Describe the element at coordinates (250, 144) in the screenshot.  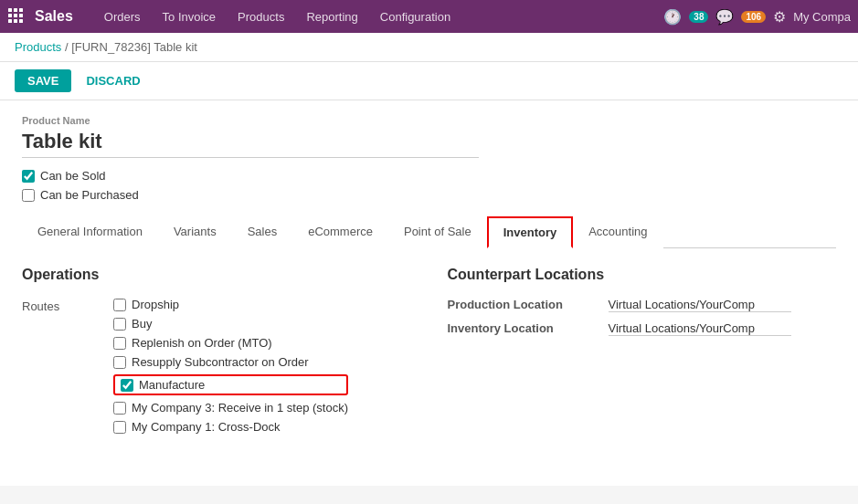
I see `product-name-input` at that location.